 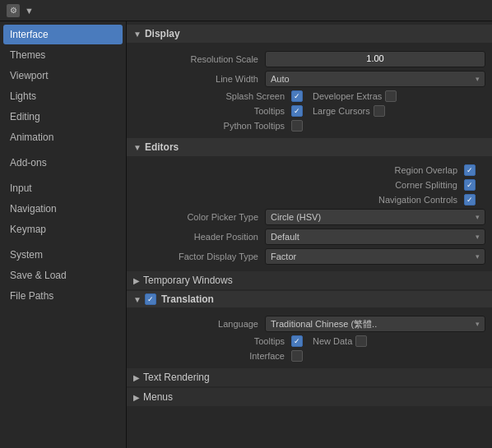 I want to click on sidebar-item-addons: Add-ons, so click(x=63, y=163).